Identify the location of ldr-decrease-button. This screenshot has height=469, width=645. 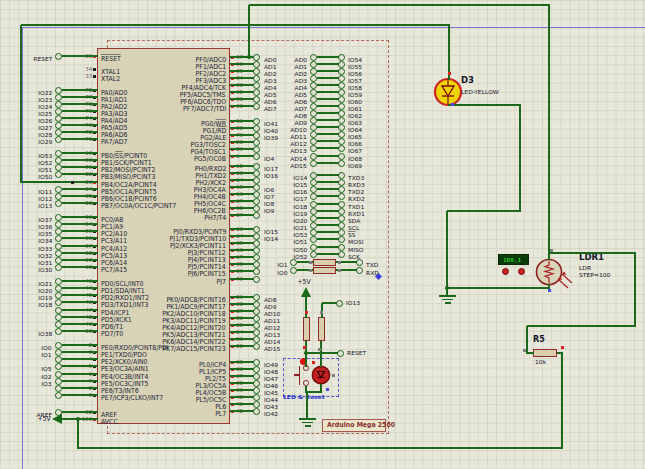
(522, 272).